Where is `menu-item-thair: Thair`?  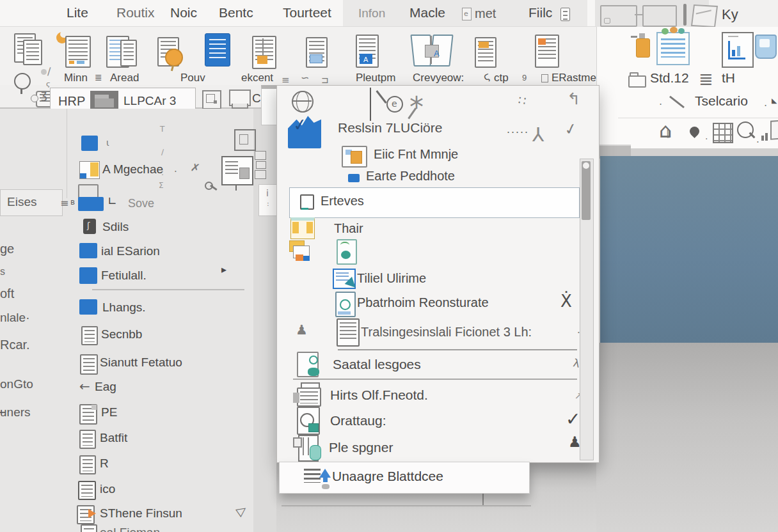
menu-item-thair: Thair is located at coordinates (349, 229).